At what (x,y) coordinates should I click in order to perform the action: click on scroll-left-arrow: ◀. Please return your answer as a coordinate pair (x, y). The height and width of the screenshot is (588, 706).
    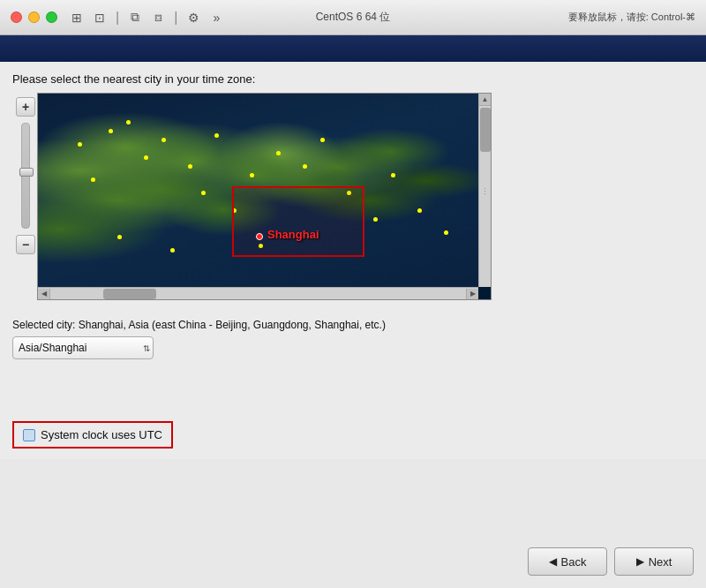
    Looking at the image, I should click on (44, 294).